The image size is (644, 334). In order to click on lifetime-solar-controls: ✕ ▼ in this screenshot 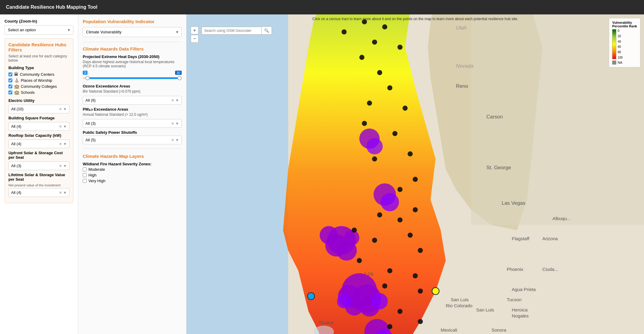, I will do `click(63, 193)`.